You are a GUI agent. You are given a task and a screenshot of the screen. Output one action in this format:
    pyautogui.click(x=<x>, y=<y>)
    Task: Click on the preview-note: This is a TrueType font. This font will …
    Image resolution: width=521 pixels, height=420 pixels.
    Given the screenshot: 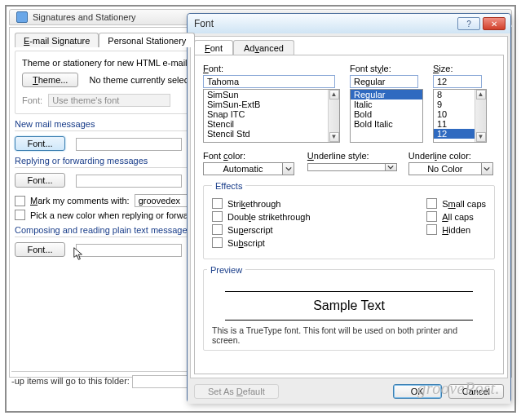 What is the action you would take?
    pyautogui.click(x=349, y=336)
    